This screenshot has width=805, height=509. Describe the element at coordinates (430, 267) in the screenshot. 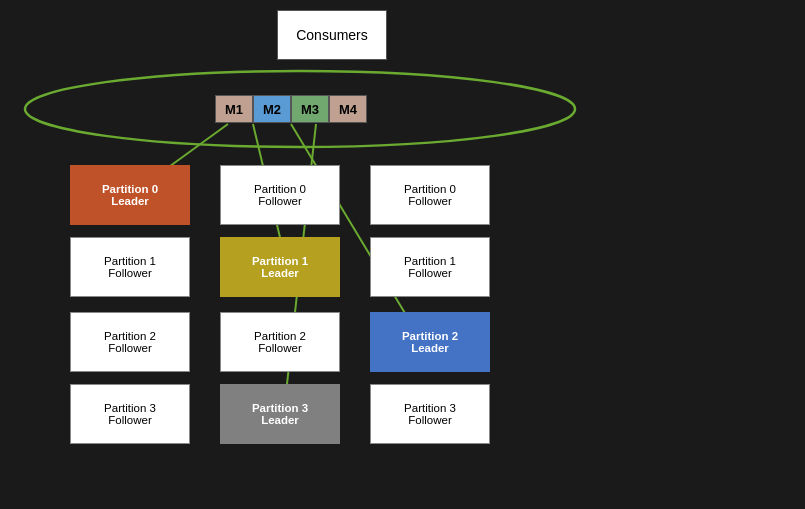

I see `partition-1-follower-b3: Partition 1Follower` at that location.